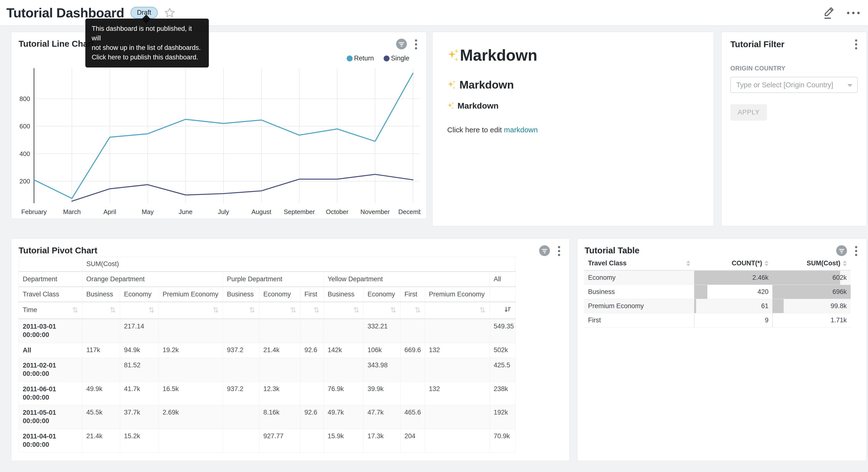 This screenshot has width=868, height=472. What do you see at coordinates (261, 212) in the screenshot?
I see `svg-text: August` at bounding box center [261, 212].